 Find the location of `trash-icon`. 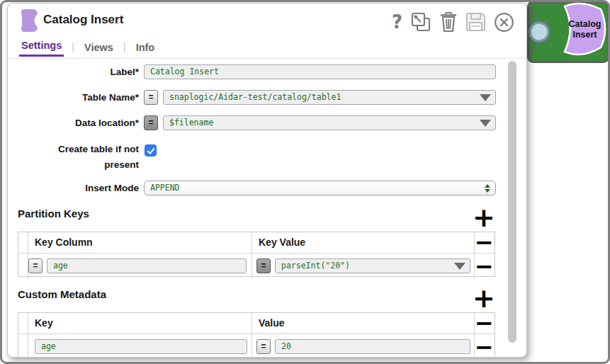

trash-icon is located at coordinates (448, 22).